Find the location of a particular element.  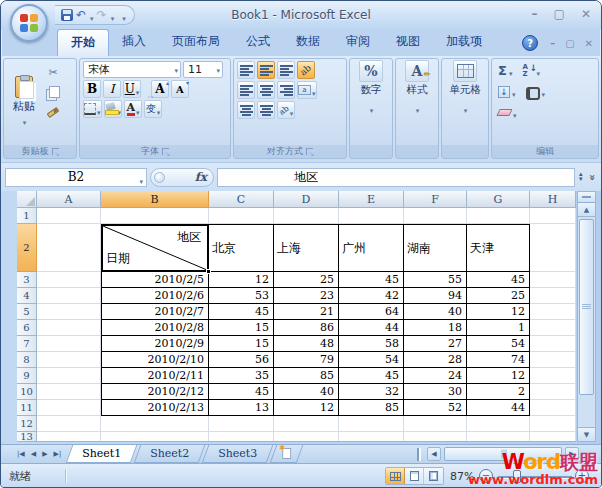

cell-E7: 58 is located at coordinates (372, 344).